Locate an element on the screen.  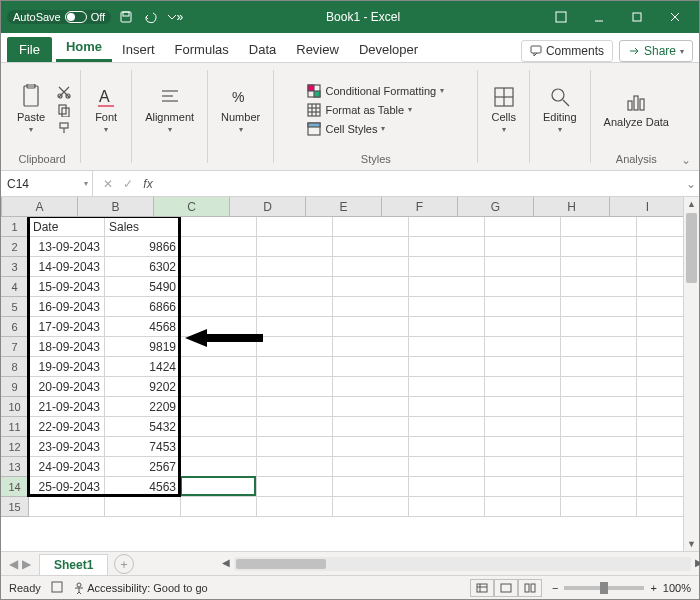
cell-C1 is located at coordinates (219, 227).